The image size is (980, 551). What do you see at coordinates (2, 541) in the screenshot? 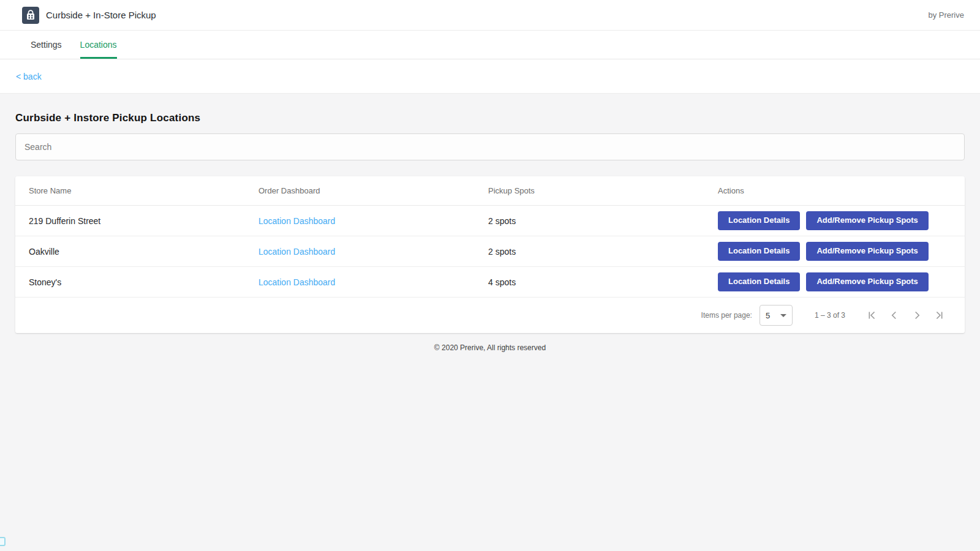
I see `chat-widget-partial` at bounding box center [2, 541].